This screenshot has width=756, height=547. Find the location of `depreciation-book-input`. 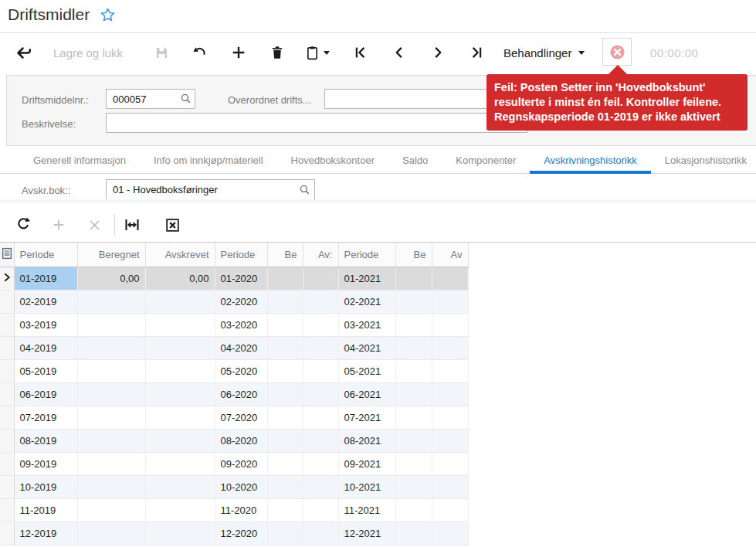

depreciation-book-input is located at coordinates (210, 190).